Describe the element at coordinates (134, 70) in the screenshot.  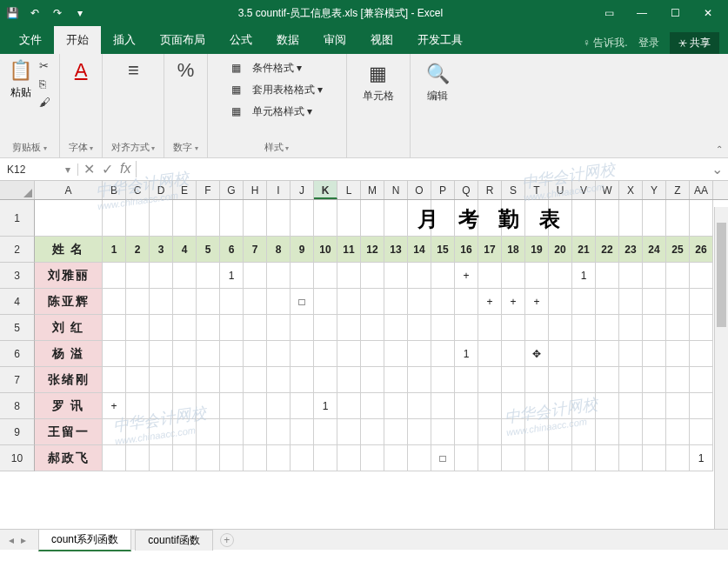
I see `align-icon: ≡` at that location.